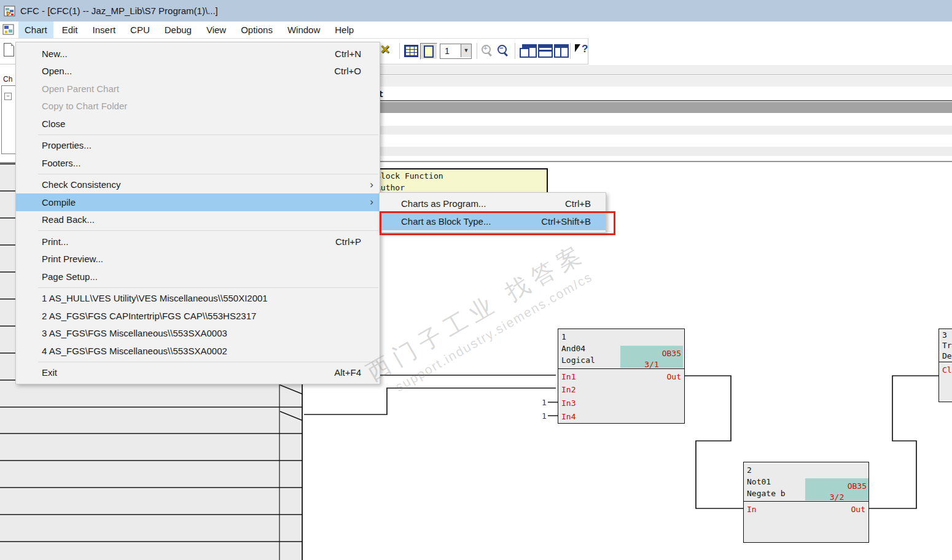 This screenshot has width=952, height=560. I want to click on menu-item-properties: Properties..., so click(198, 146).